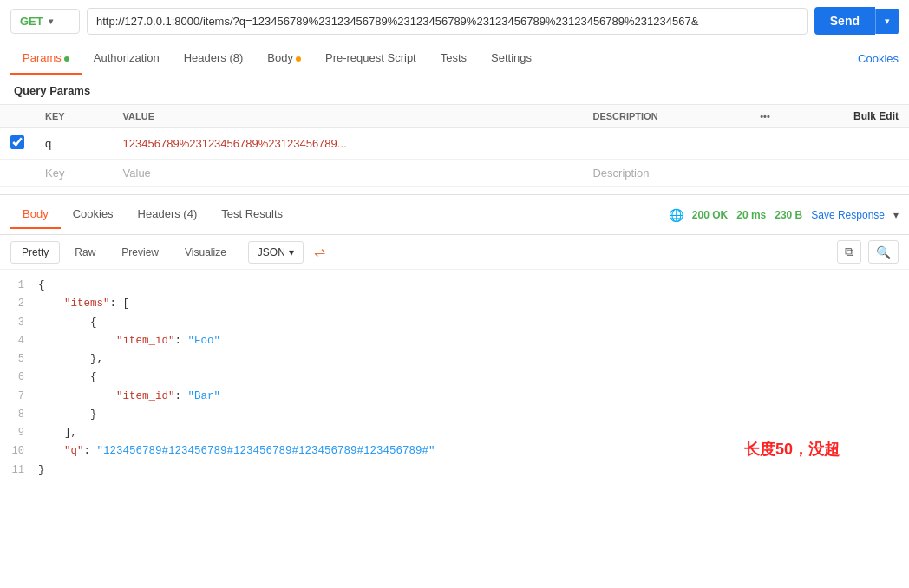 The image size is (909, 588). I want to click on method-select: GET ▾, so click(45, 21).